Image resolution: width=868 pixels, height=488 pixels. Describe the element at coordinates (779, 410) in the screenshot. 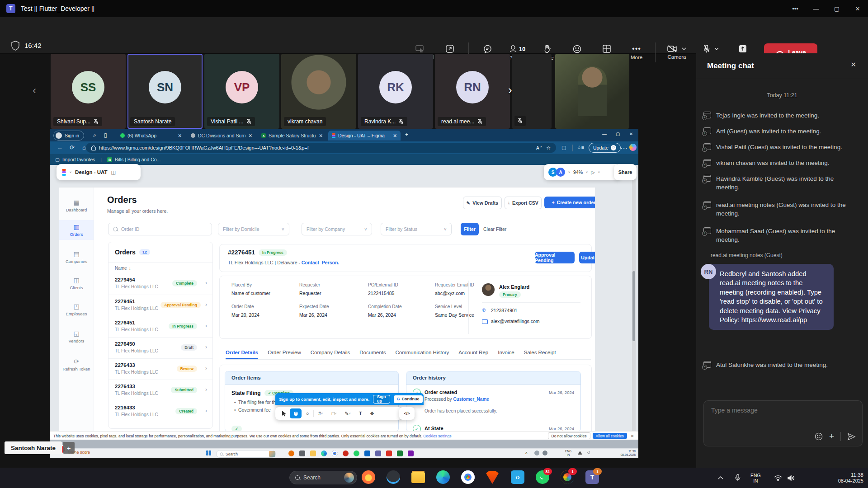

I see `message-input` at that location.